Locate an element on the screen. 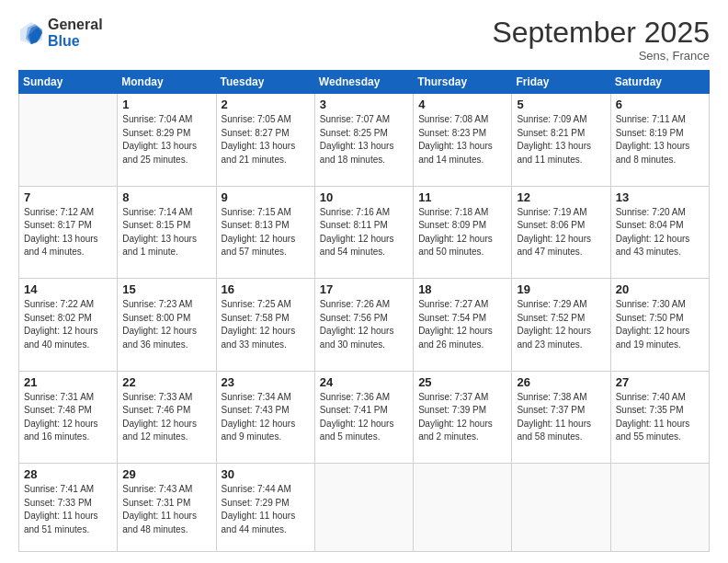 This screenshot has width=728, height=563. day-number: 26 is located at coordinates (561, 383).